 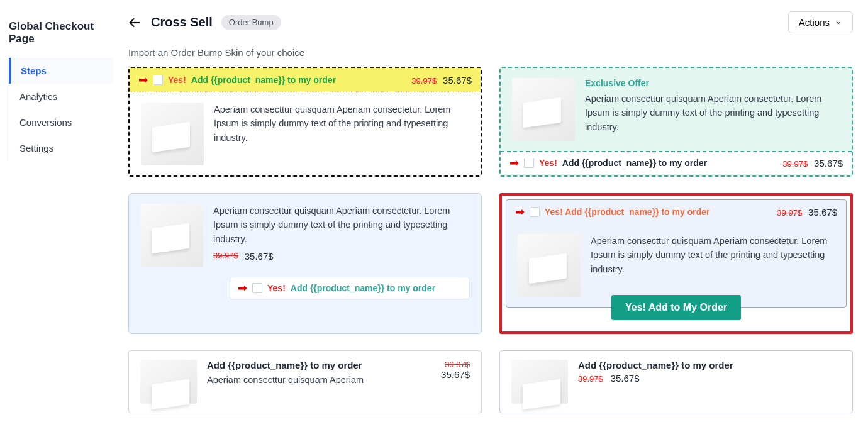 I want to click on skin-card-3: Aperiam consecttur quisquam Aperiam cons…, so click(x=305, y=264).